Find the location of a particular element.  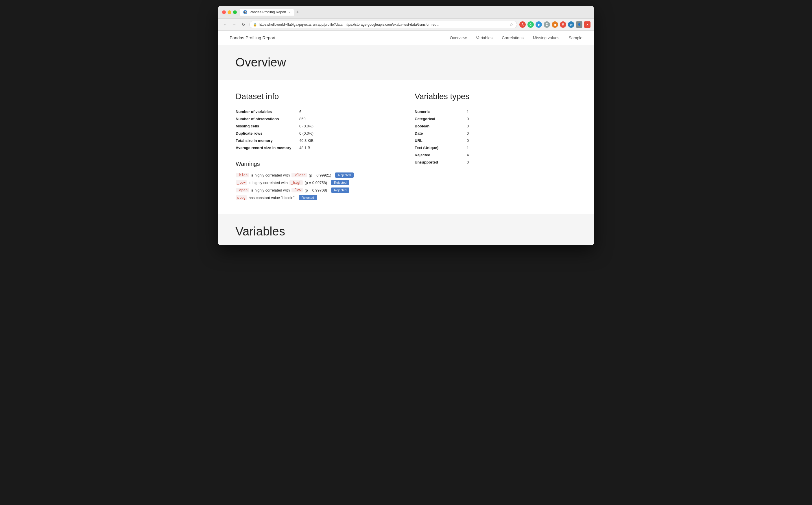

rejected-badge-3: Rejected is located at coordinates (340, 190).